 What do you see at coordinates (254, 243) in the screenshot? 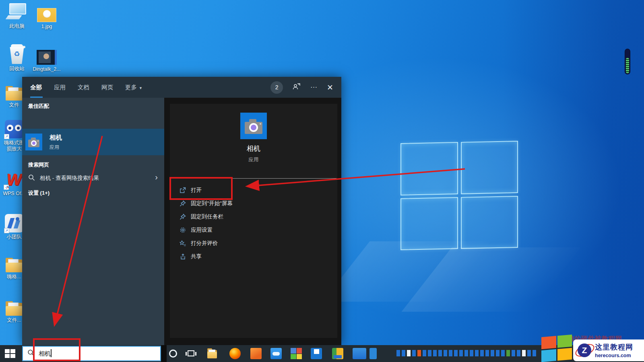
I see `action-rate-review: 打分并评价` at bounding box center [254, 243].